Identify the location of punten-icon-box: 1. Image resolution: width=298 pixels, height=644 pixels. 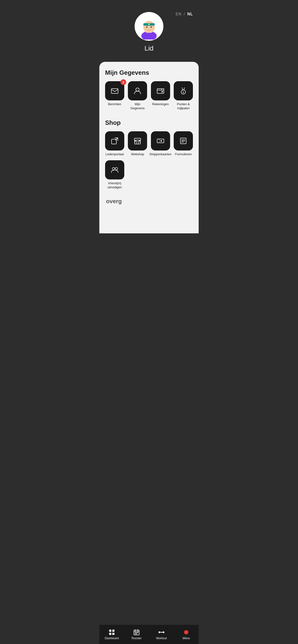
(183, 91).